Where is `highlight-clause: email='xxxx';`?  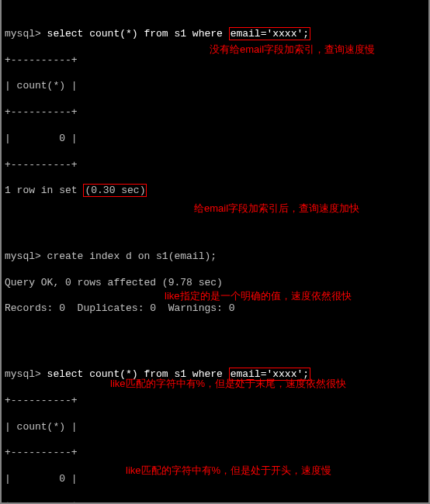 highlight-clause: email='xxxx'; is located at coordinates (270, 34).